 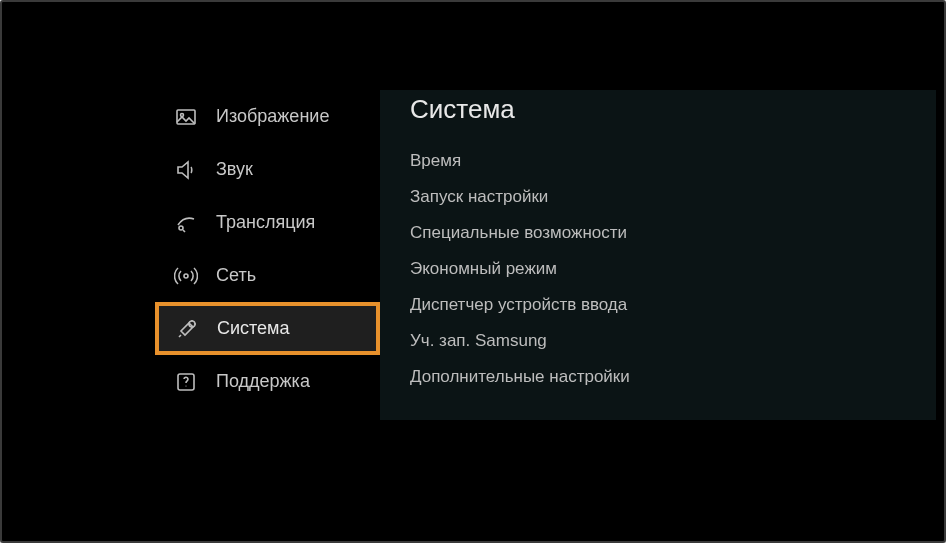 I want to click on image-icon, so click(x=186, y=117).